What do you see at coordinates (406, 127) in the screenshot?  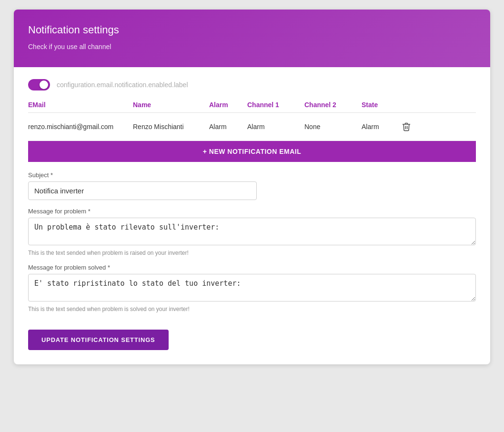 I see `delete-row-button` at bounding box center [406, 127].